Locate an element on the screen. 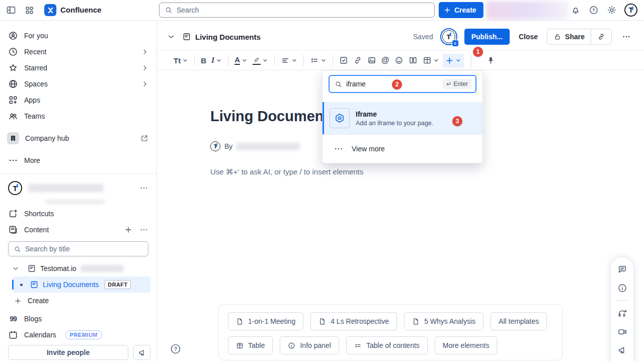 This screenshot has height=362, width=644. collapse-sidebar-icon is located at coordinates (11, 10).